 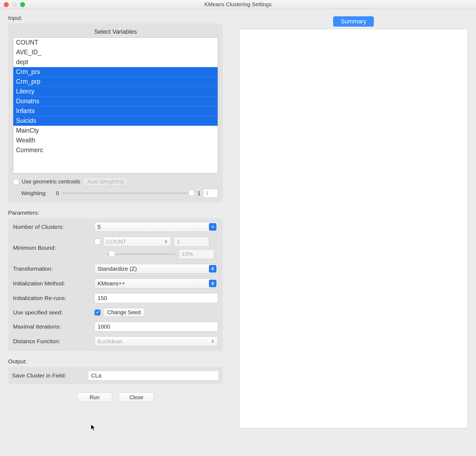 What do you see at coordinates (98, 313) in the screenshot?
I see `use-seed-checkbox` at bounding box center [98, 313].